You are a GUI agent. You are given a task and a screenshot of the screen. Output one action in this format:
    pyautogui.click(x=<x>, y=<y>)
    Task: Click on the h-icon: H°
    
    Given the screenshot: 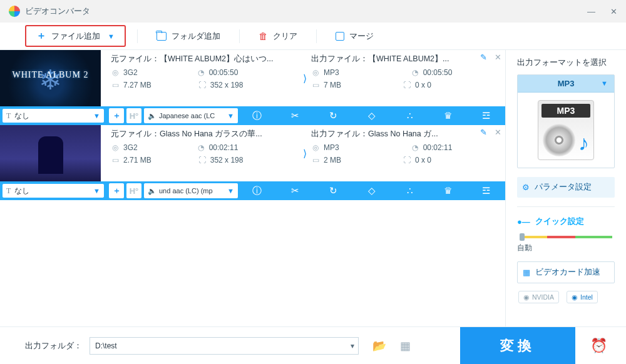 What is the action you would take?
    pyautogui.click(x=134, y=116)
    